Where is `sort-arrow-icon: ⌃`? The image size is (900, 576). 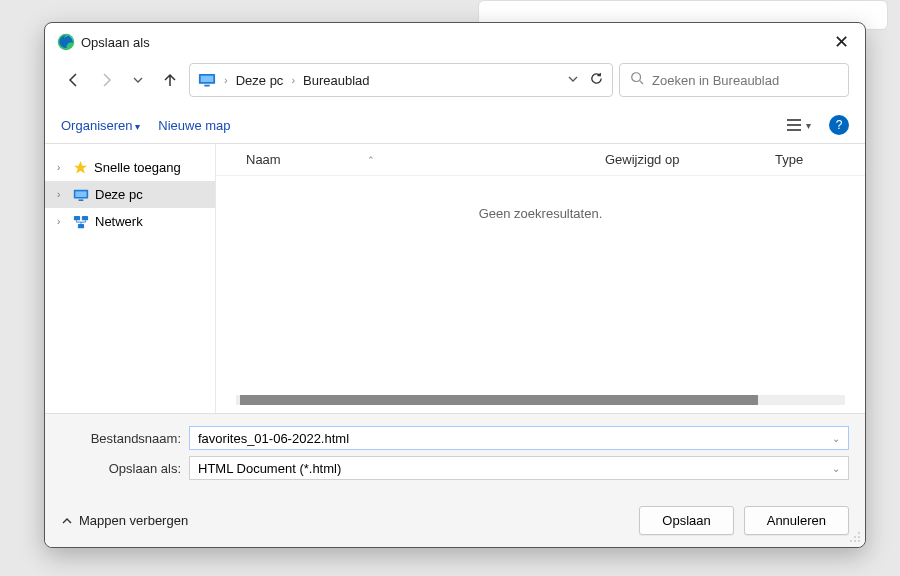 sort-arrow-icon: ⌃ is located at coordinates (371, 160).